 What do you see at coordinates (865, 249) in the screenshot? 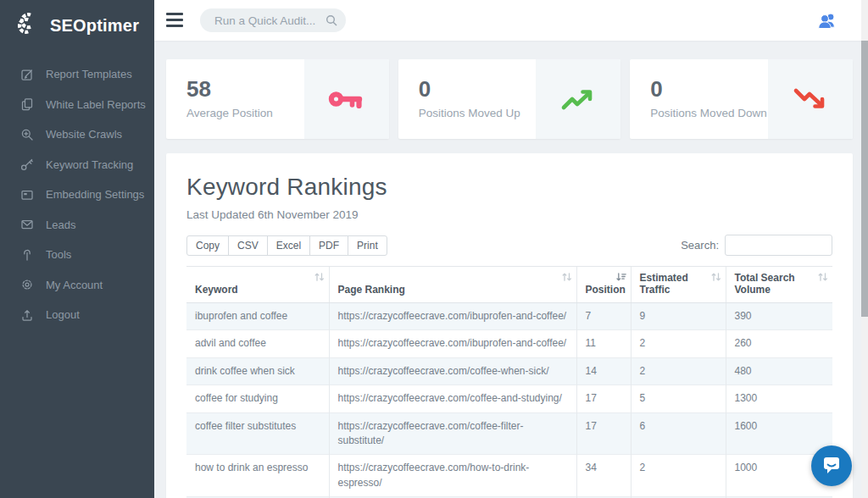
I see `page-scrollbar` at bounding box center [865, 249].